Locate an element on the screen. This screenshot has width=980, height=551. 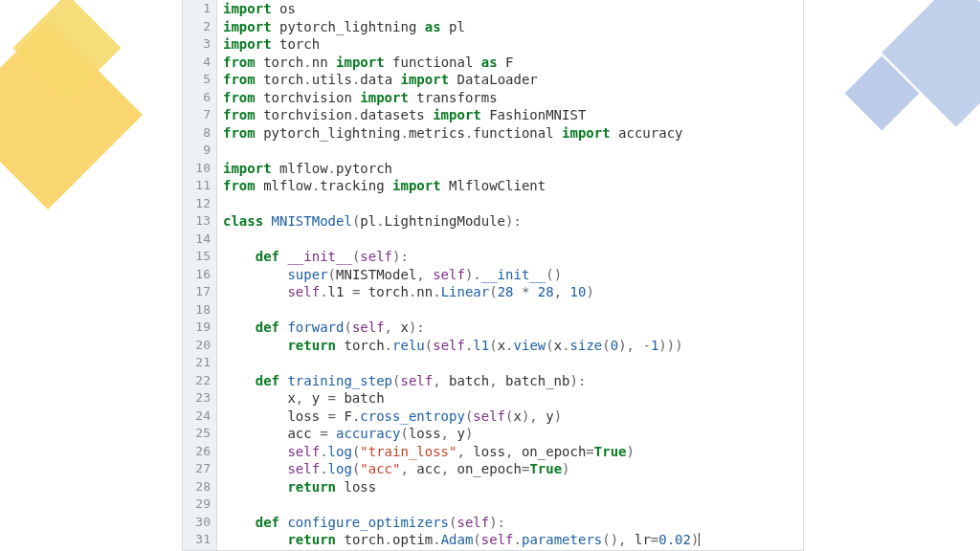
code-token: os is located at coordinates (287, 9).